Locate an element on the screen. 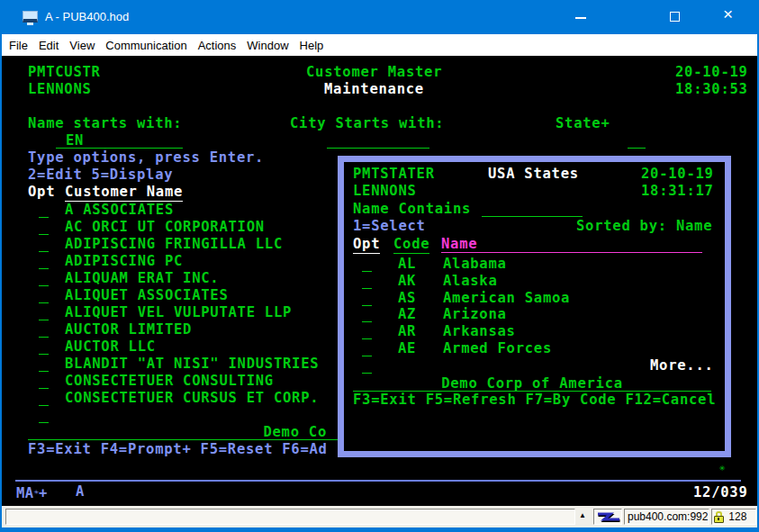 The width and height of the screenshot is (759, 532). city-filter-label: City Starts with: is located at coordinates (367, 124).